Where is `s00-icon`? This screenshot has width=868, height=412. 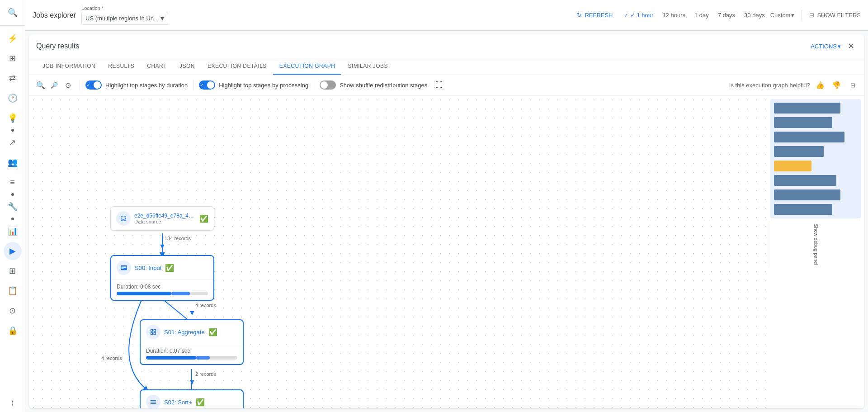 s00-icon is located at coordinates (124, 268).